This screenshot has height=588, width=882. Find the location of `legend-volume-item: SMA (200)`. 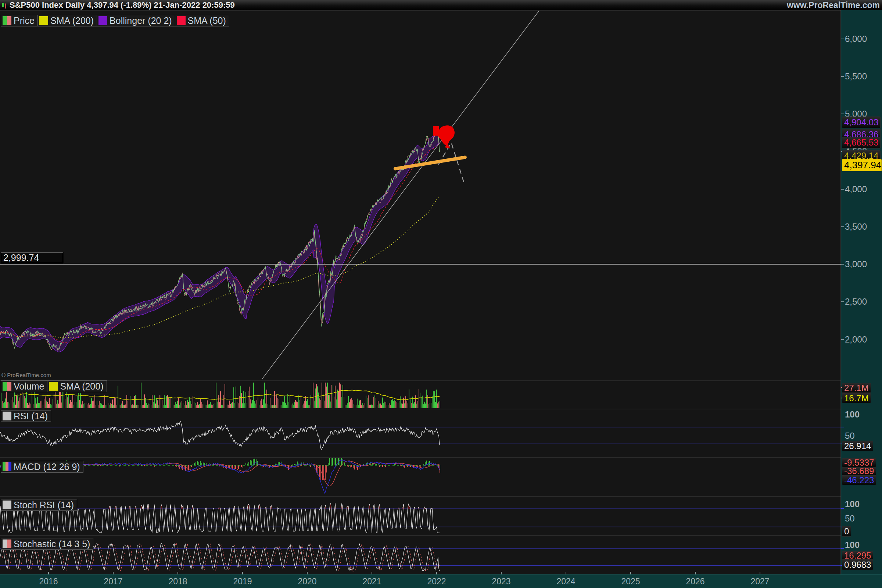

legend-volume-item: SMA (200) is located at coordinates (77, 386).